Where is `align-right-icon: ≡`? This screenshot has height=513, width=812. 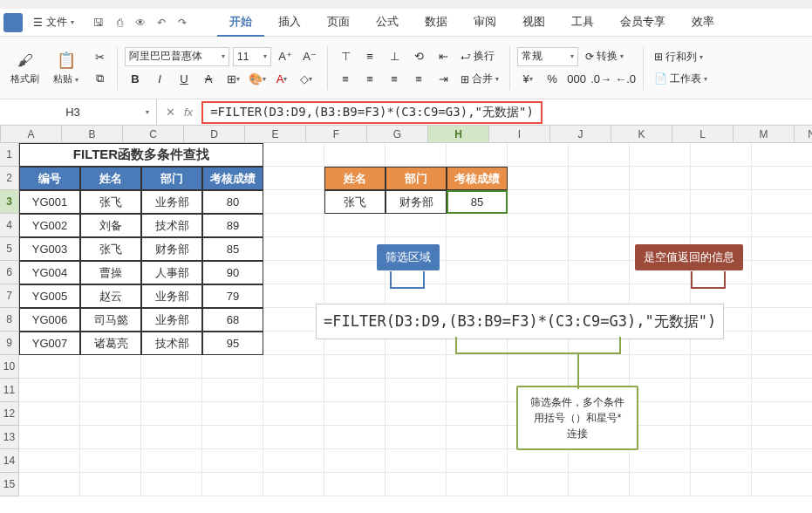 align-right-icon: ≡ is located at coordinates (394, 79).